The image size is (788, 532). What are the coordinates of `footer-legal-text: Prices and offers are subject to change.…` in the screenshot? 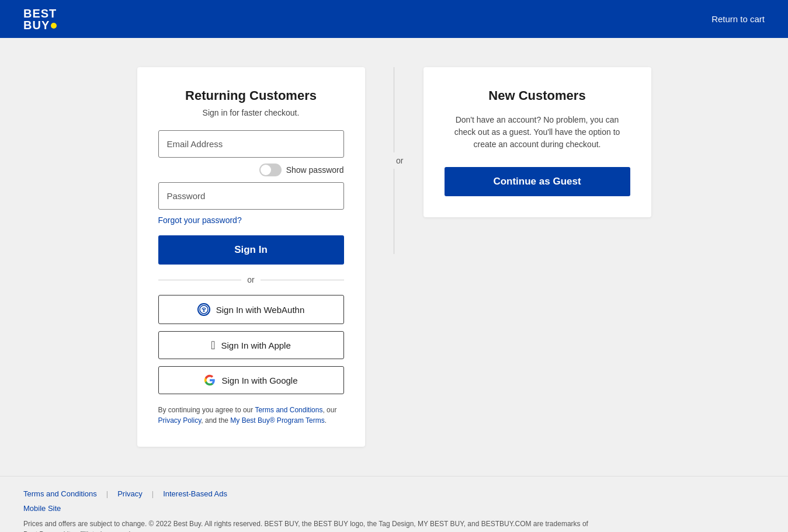 It's located at (310, 526).